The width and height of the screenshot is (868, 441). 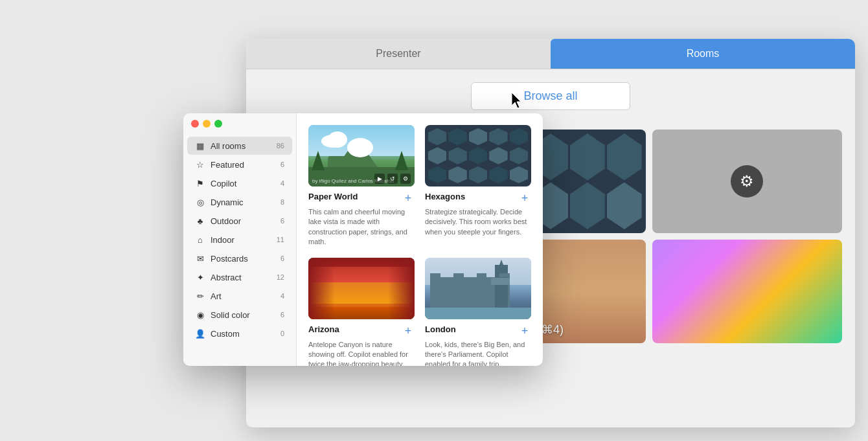 What do you see at coordinates (240, 258) in the screenshot?
I see `sidebar-item-postcards: ✉ Postcards 6` at bounding box center [240, 258].